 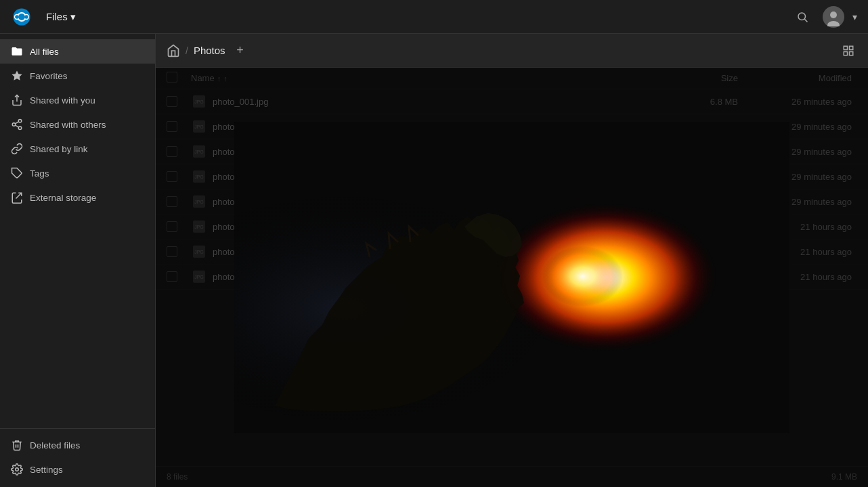 I want to click on sidebar-item-label: Shared with others, so click(x=68, y=124).